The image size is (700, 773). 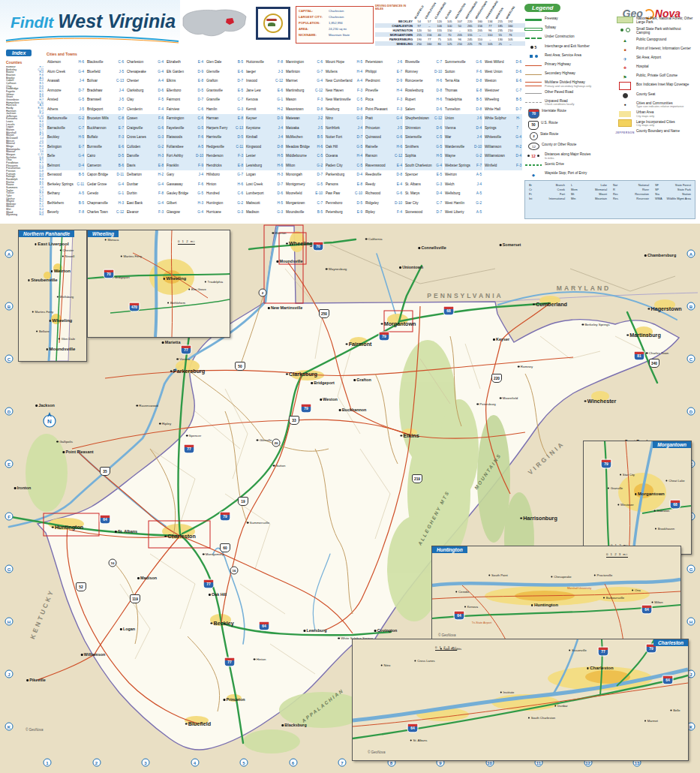 I want to click on abbreviations-box: BrBranchCrCreekFtFortIntInternationalLLa…, so click(x=610, y=200).